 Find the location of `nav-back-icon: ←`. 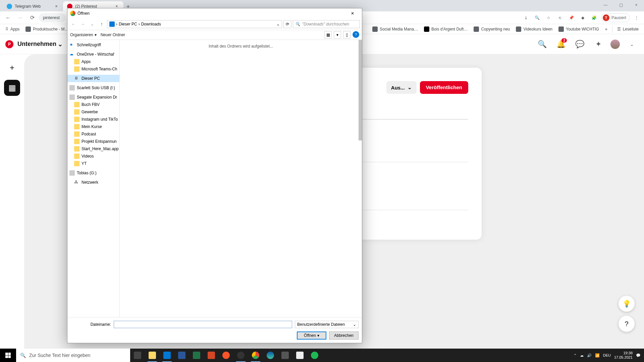

nav-back-icon: ← is located at coordinates (73, 24).